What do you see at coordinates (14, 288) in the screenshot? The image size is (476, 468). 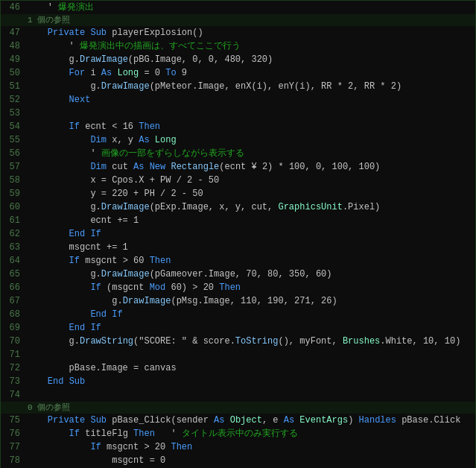 I see `line-number: 66` at bounding box center [14, 288].